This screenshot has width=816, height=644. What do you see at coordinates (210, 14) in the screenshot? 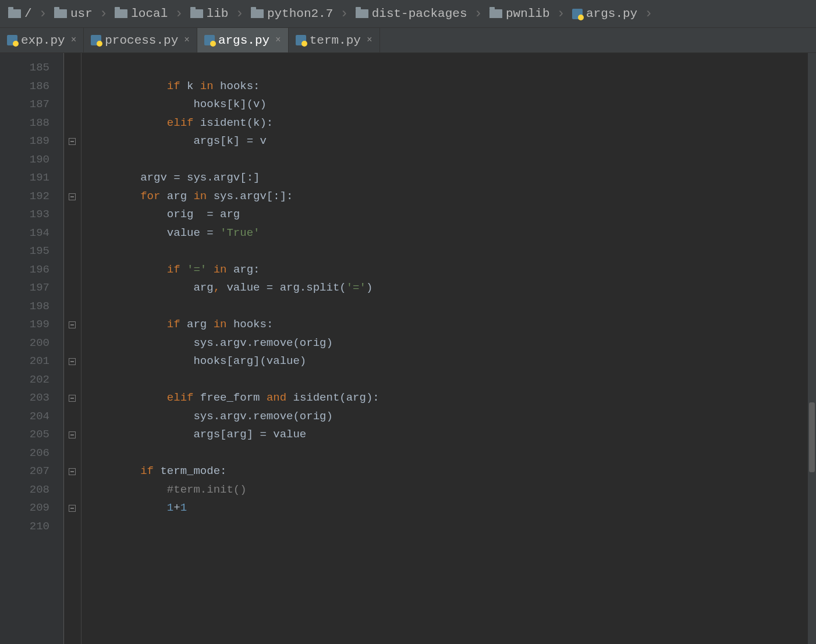
I see `breadcrumb-item-lib: lib` at bounding box center [210, 14].